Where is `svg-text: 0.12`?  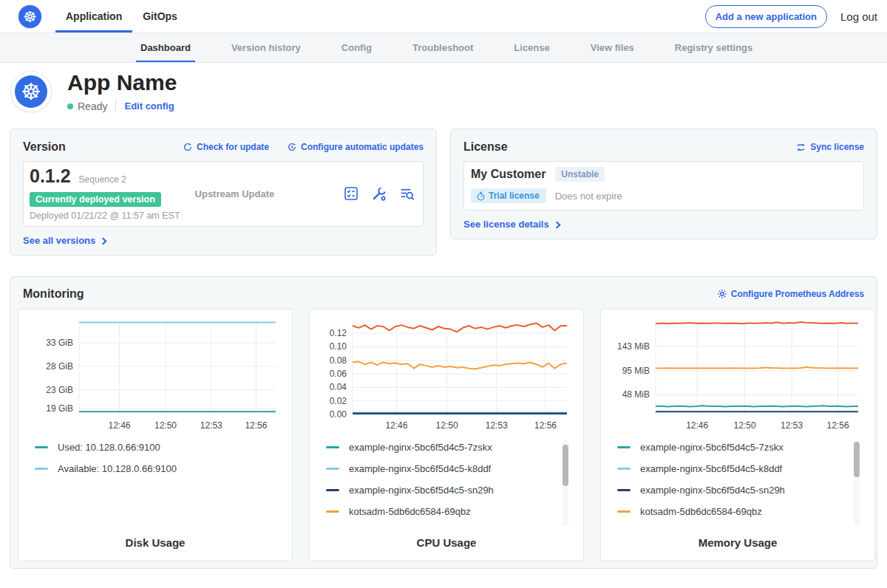 svg-text: 0.12 is located at coordinates (339, 333).